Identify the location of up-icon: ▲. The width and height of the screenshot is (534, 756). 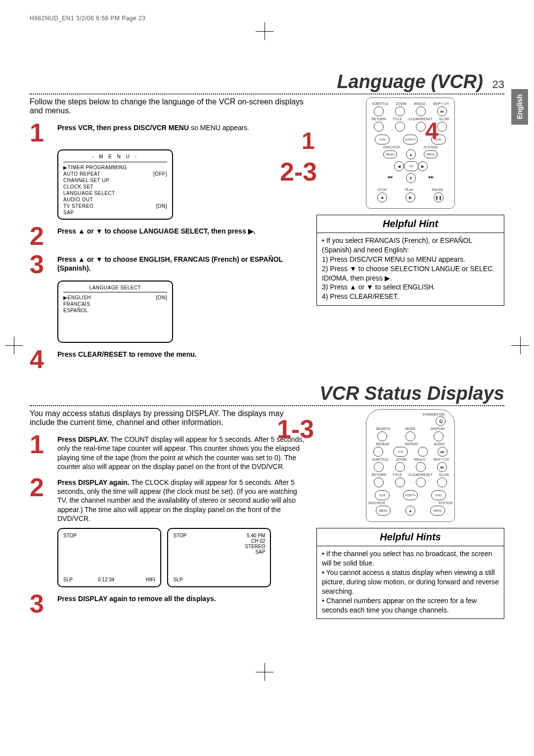
(411, 154).